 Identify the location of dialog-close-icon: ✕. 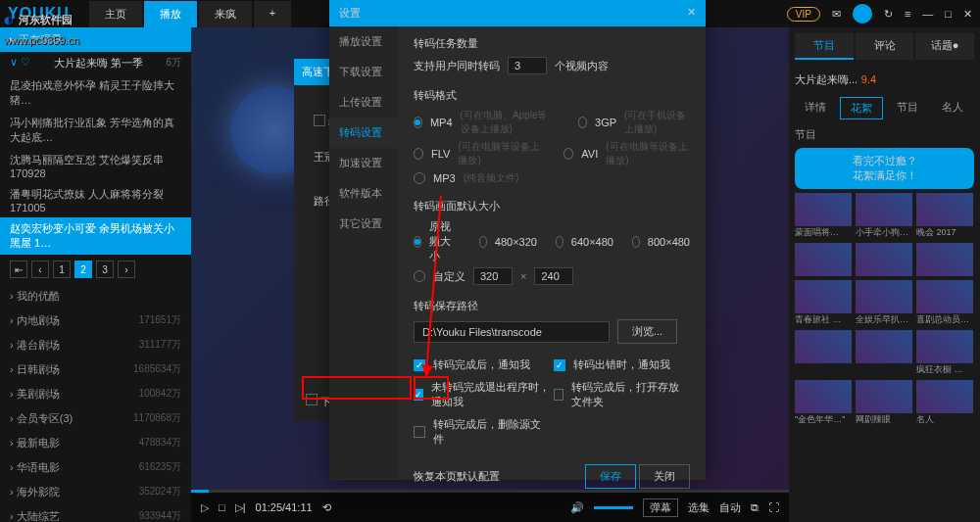
(692, 14).